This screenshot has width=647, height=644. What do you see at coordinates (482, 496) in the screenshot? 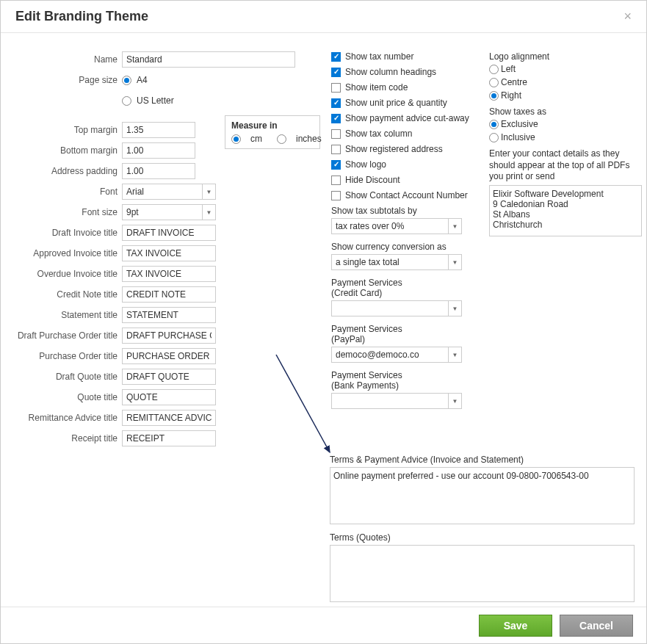
I see `terms-textarea` at bounding box center [482, 496].